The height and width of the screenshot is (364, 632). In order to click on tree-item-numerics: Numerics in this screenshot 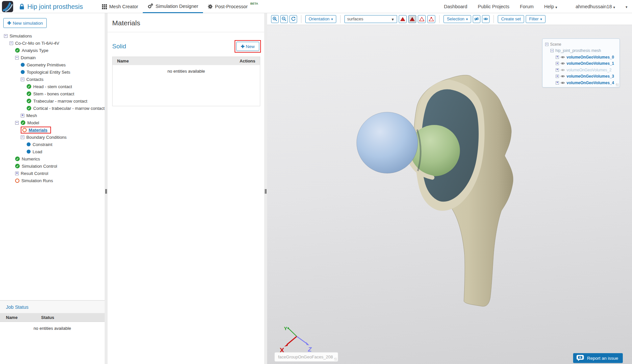, I will do `click(52, 159)`.